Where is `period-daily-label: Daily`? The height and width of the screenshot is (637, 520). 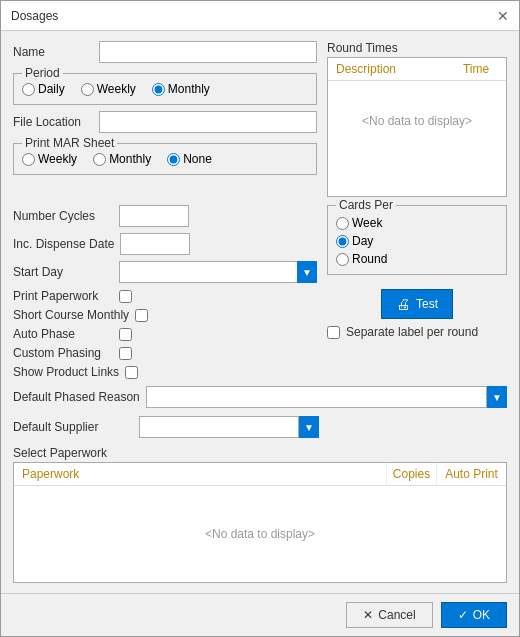 period-daily-label: Daily is located at coordinates (52, 89).